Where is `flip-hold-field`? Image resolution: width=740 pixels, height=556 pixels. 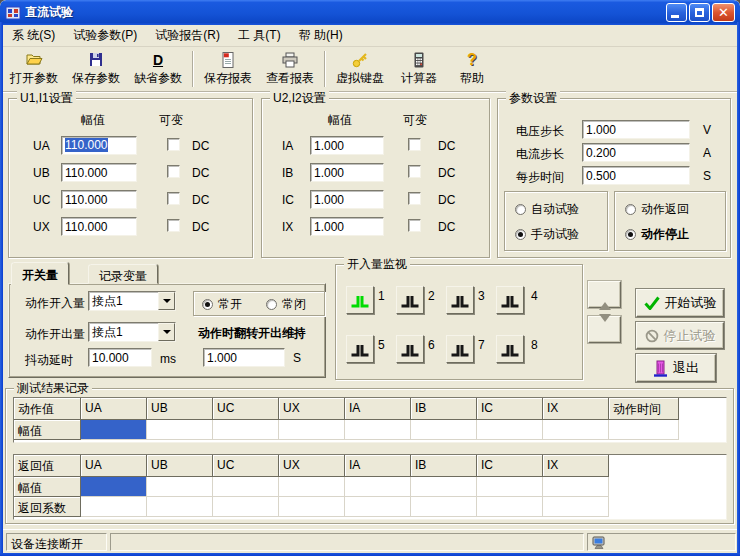 flip-hold-field is located at coordinates (244, 358).